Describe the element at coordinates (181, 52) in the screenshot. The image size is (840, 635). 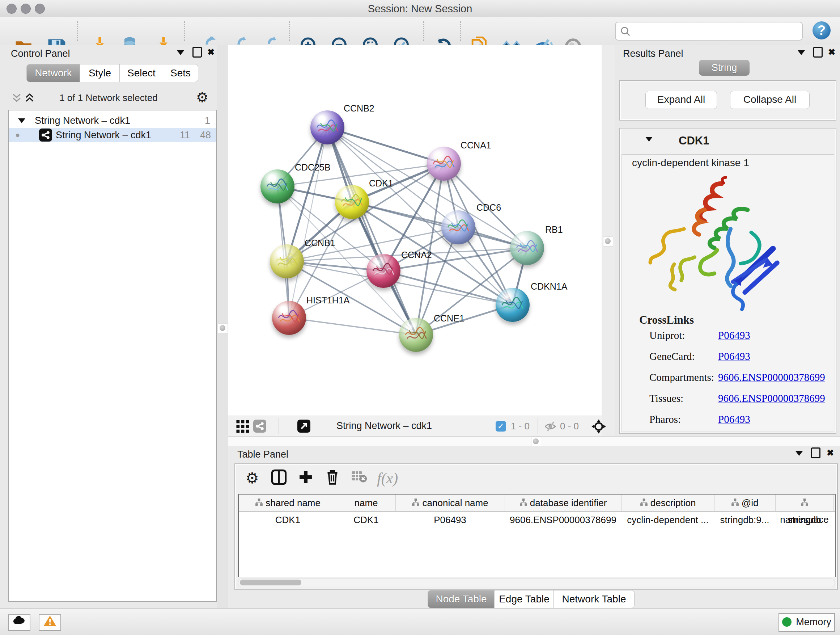
I see `control-panel-menu-button` at that location.